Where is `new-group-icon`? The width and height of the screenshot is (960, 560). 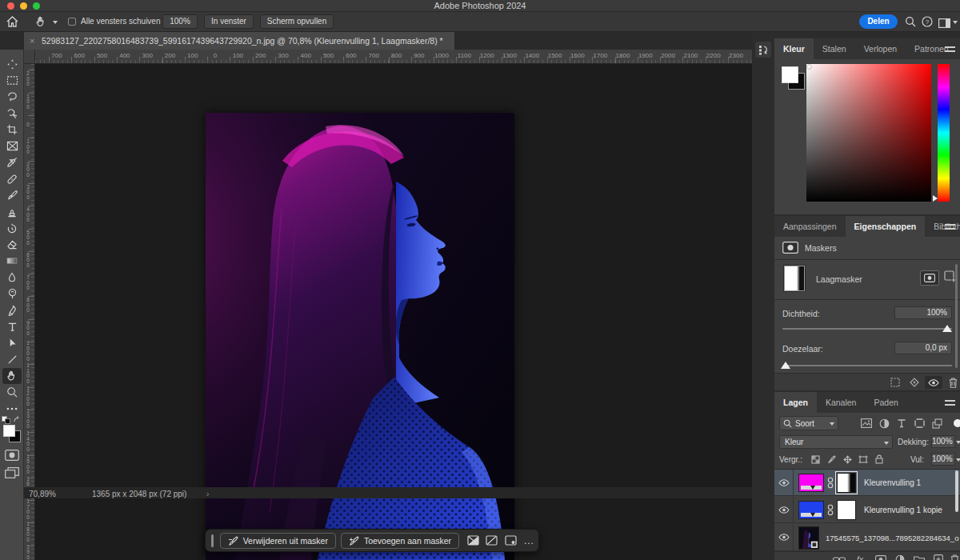
new-group-icon is located at coordinates (919, 557).